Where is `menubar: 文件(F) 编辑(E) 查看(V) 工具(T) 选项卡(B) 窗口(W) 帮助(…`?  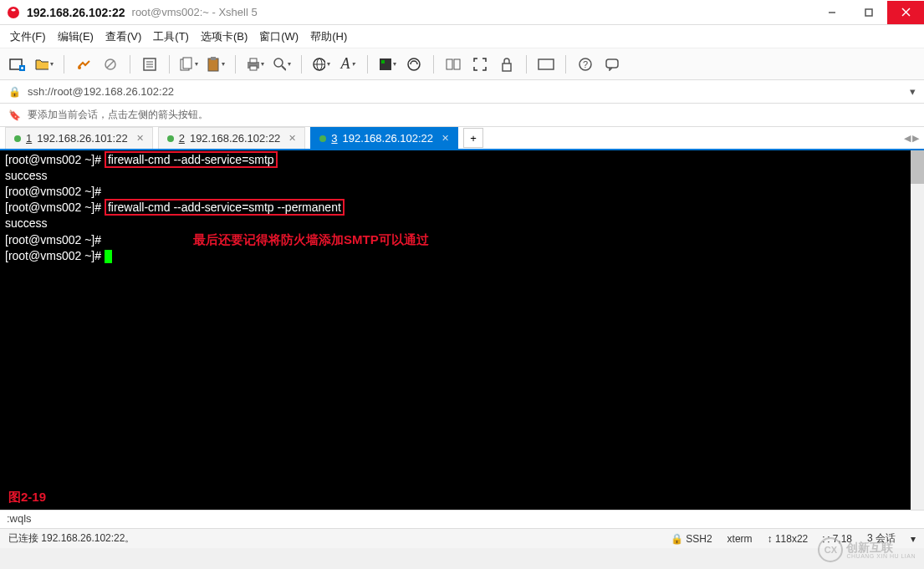 menubar: 文件(F) 编辑(E) 查看(V) 工具(T) 选项卡(B) 窗口(W) 帮助(… is located at coordinates (462, 37).